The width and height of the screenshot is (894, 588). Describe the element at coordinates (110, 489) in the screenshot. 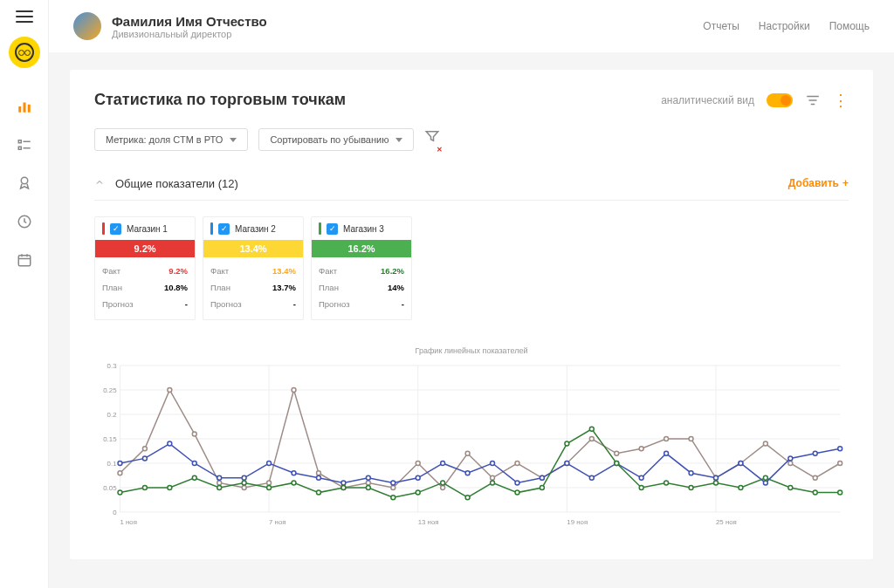

I see `svg-text: 0.05` at that location.